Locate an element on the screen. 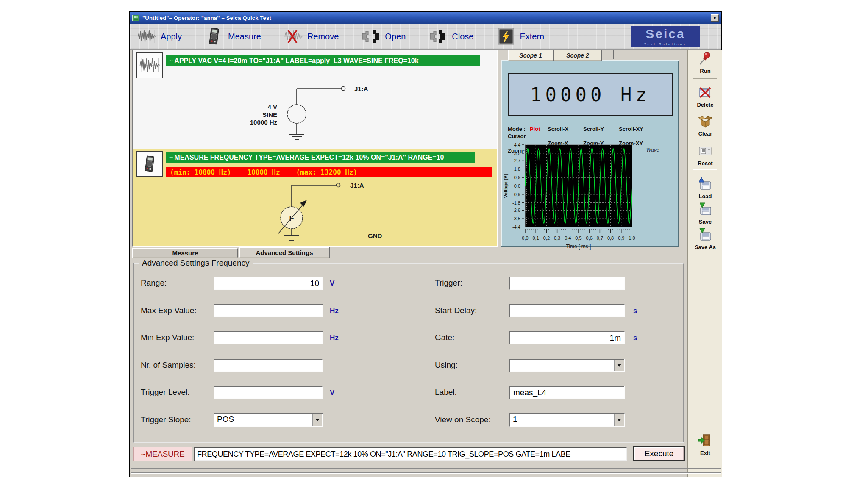 Image resolution: width=868 pixels, height=488 pixels. relay-closed-icon is located at coordinates (438, 36).